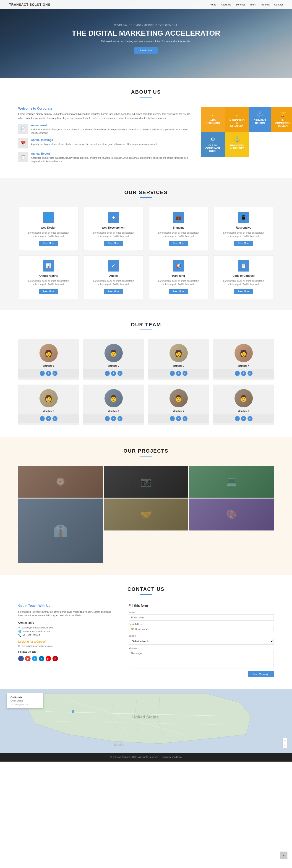  Describe the element at coordinates (48, 283) in the screenshot. I see `reports-text: Lorem ipsum dolor sit amet, consectetur …` at that location.